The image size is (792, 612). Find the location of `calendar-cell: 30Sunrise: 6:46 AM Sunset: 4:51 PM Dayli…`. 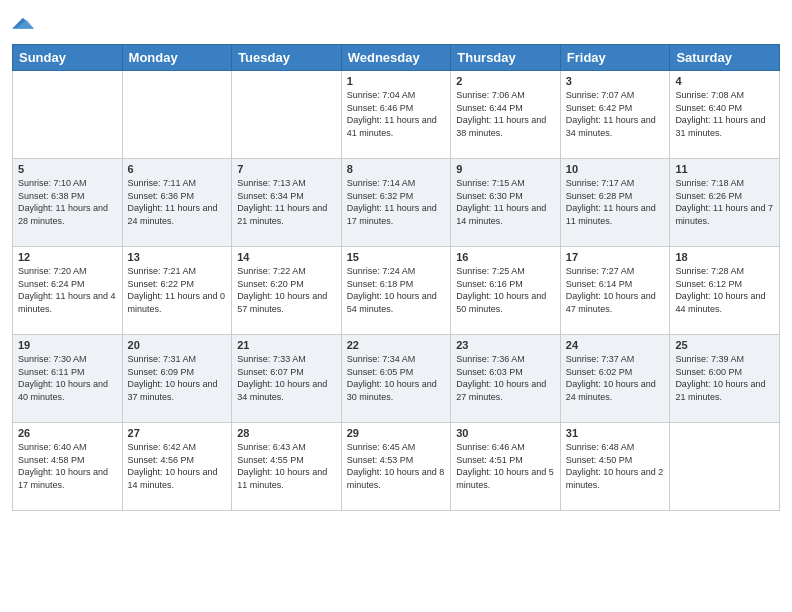

calendar-cell: 30Sunrise: 6:46 AM Sunset: 4:51 PM Dayli… is located at coordinates (506, 467).